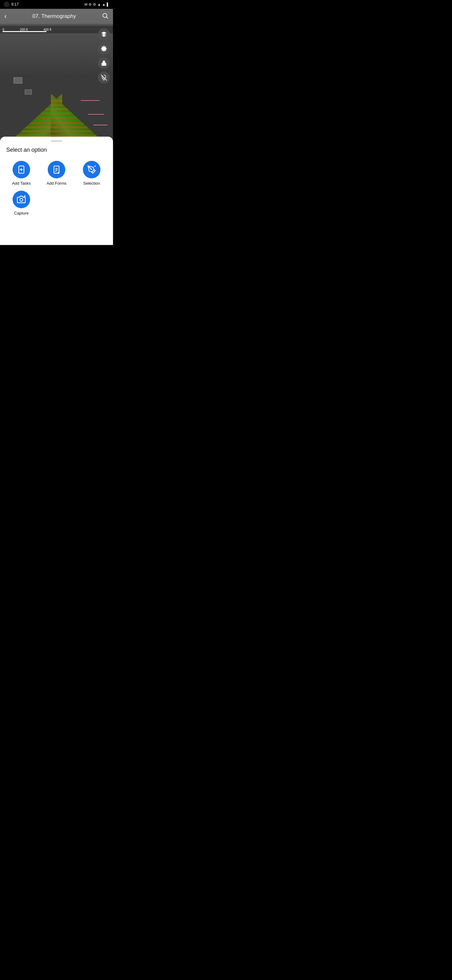 The image size is (452, 980). What do you see at coordinates (108, 5) in the screenshot?
I see `battery-icon: ▌` at bounding box center [108, 5].